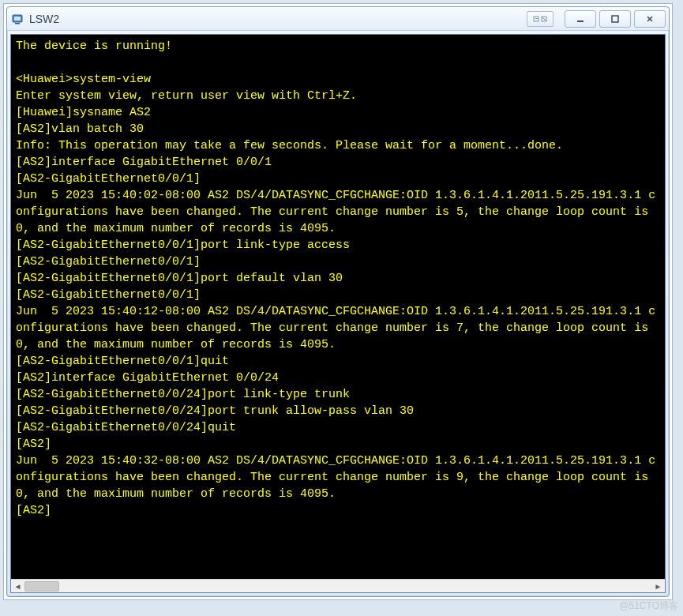  What do you see at coordinates (659, 586) in the screenshot?
I see `scroll-right-button: ►` at bounding box center [659, 586].